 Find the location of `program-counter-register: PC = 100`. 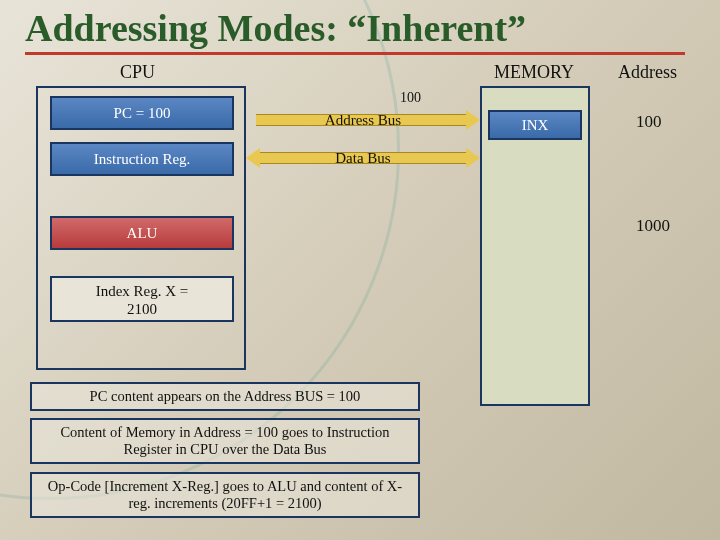

program-counter-register: PC = 100 is located at coordinates (142, 113).